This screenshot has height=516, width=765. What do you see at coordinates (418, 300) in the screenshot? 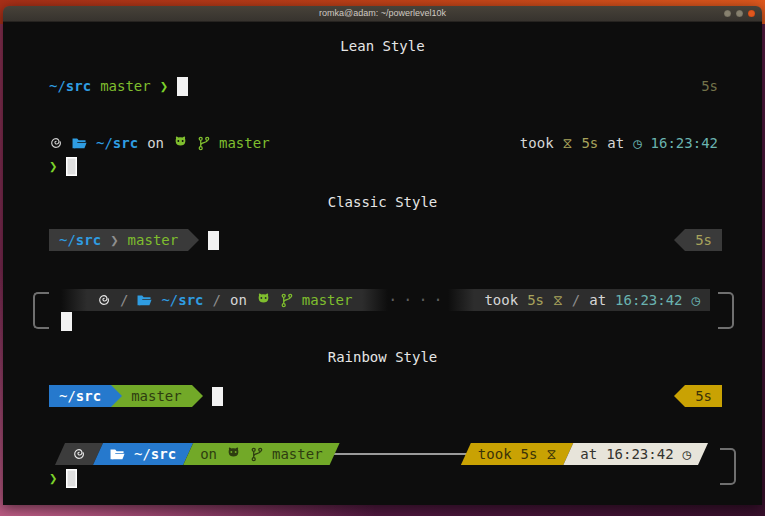
I see `prompt-connection-dots: ····` at bounding box center [418, 300].